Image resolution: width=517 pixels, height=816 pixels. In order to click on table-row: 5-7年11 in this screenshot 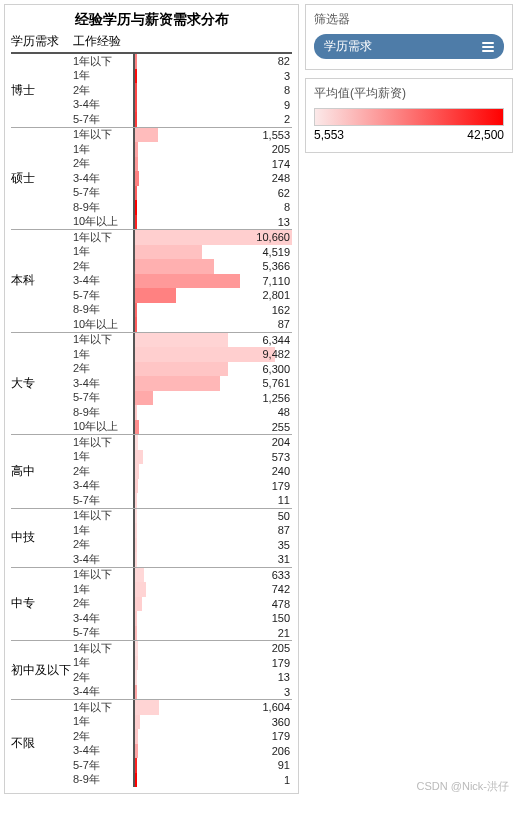, I will do `click(182, 500)`.